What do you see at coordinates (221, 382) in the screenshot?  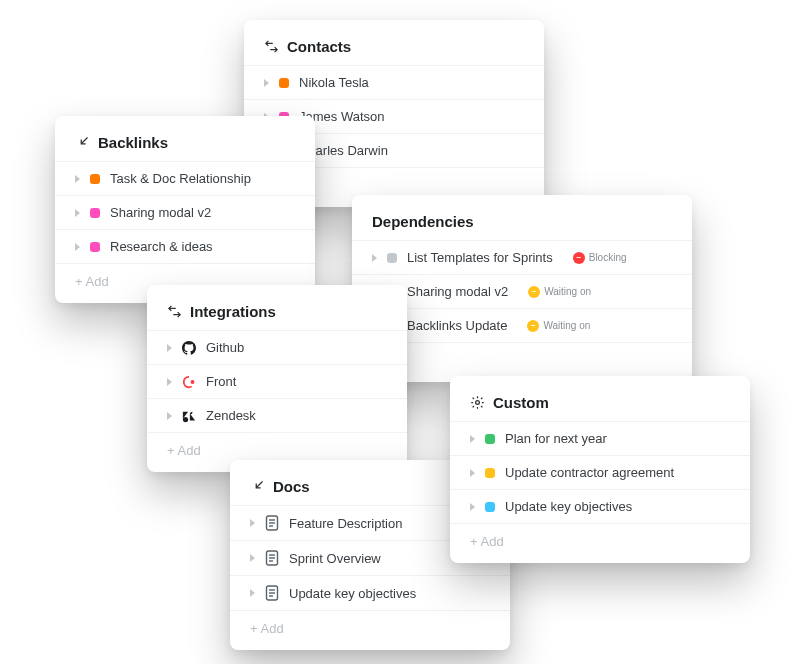 I see `item-label: Front` at bounding box center [221, 382].